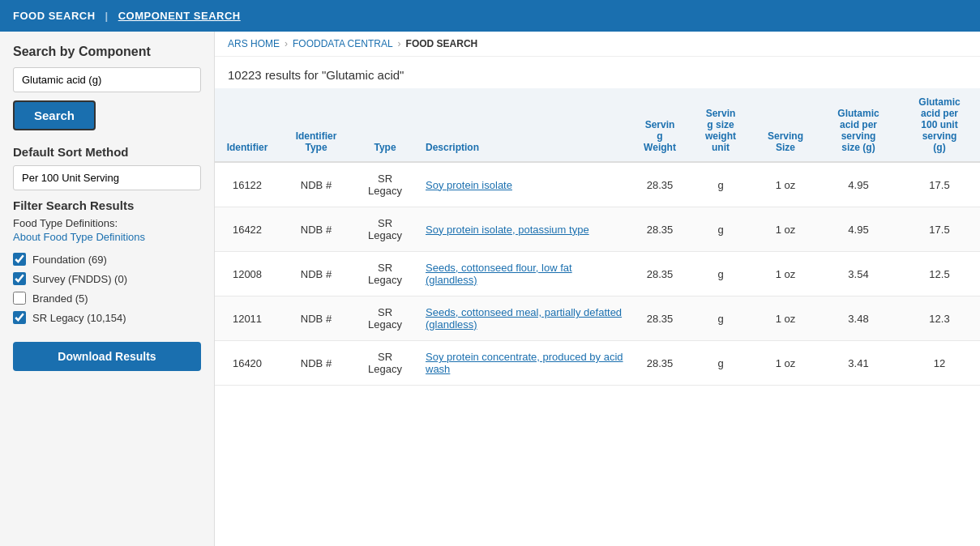 The image size is (980, 546). Describe the element at coordinates (443, 44) in the screenshot. I see `breadcrumb-food-search: FOOD SEARCH` at that location.